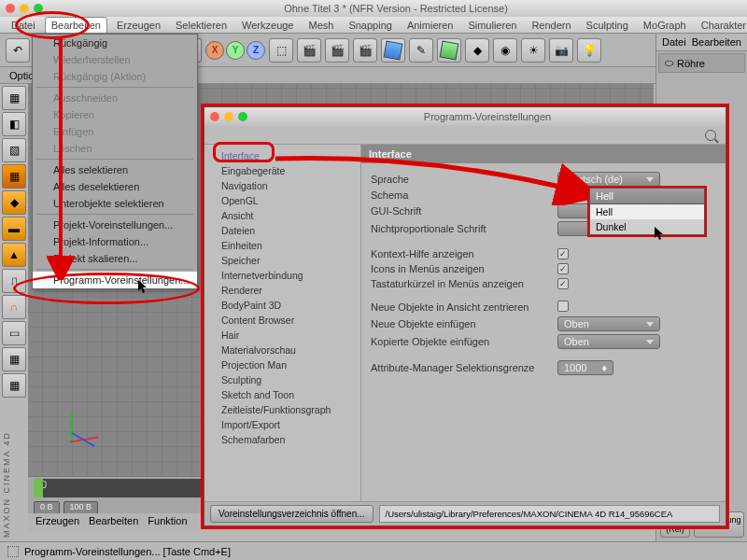  Describe the element at coordinates (282, 335) in the screenshot. I see `tree-hair: Hair` at that location.